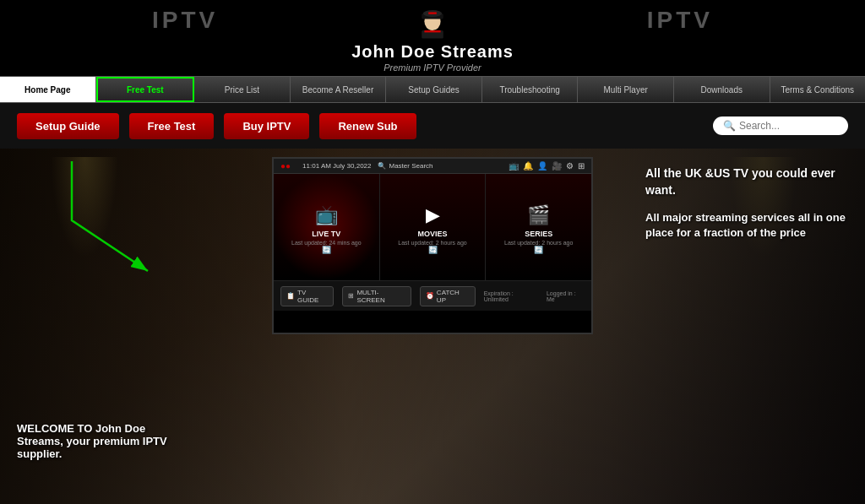 This screenshot has width=865, height=504. Describe the element at coordinates (432, 227) in the screenshot. I see `iptv-main-grid: 📺 LIVE TV Last updated: 24 mins ago 🔄 ▶ …` at that location.